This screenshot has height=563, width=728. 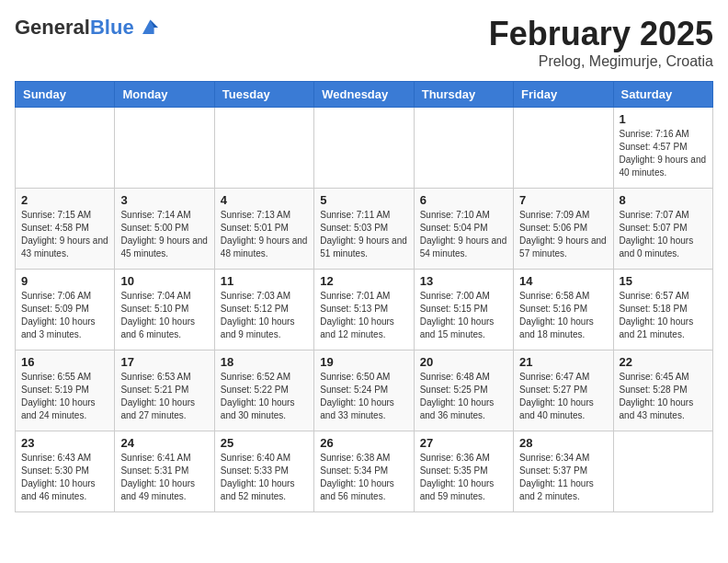 What do you see at coordinates (64, 235) in the screenshot?
I see `day-info: Sunrise: 7:15 AM Sunset: 4:58 PM Dayligh…` at bounding box center [64, 235].